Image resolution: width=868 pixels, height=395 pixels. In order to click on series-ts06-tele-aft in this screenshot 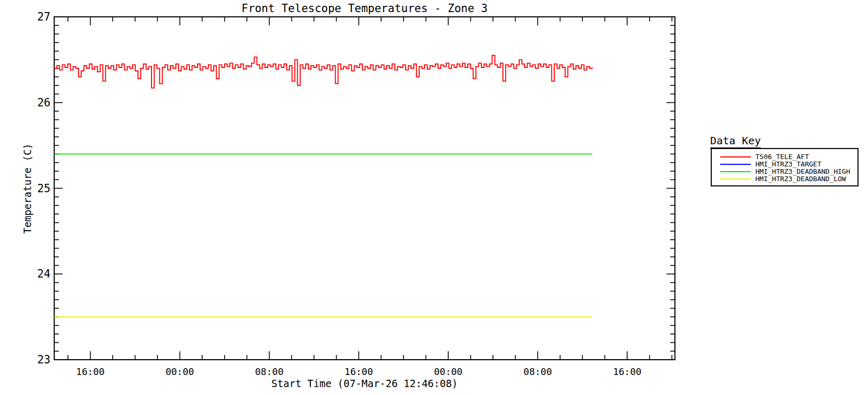, I will do `click(323, 72)`.